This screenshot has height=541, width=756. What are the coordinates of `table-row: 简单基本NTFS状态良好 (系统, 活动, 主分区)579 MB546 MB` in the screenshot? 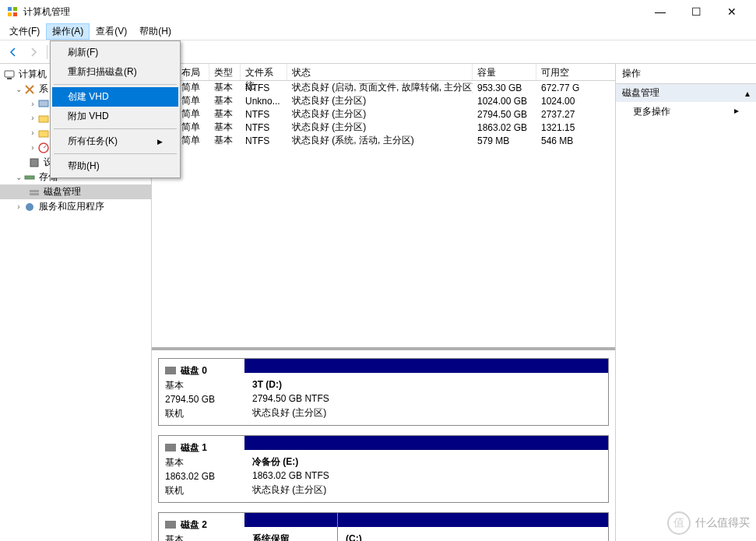 It's located at (383, 140).